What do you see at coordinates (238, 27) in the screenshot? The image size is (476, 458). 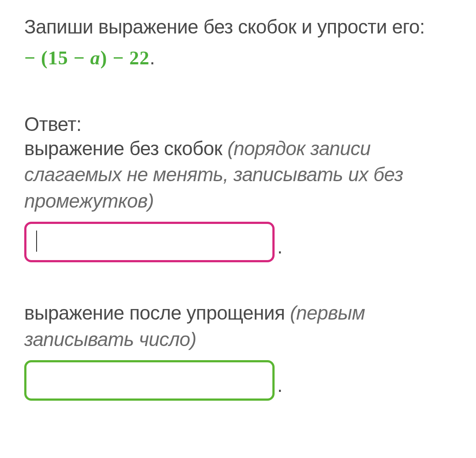 I see `prompt-instruction: Запиши выражение без скобок и упрости ег…` at bounding box center [238, 27].